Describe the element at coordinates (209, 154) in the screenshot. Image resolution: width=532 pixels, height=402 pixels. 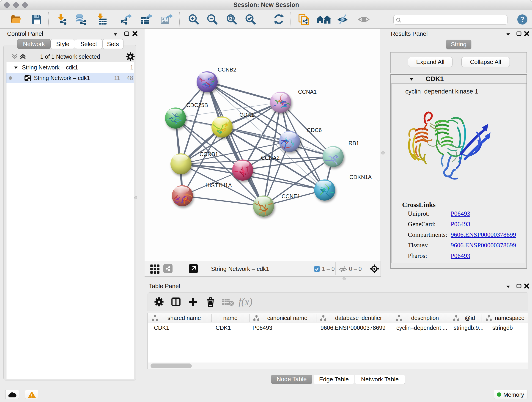
I see `svg-text: CCNB1` at that location.